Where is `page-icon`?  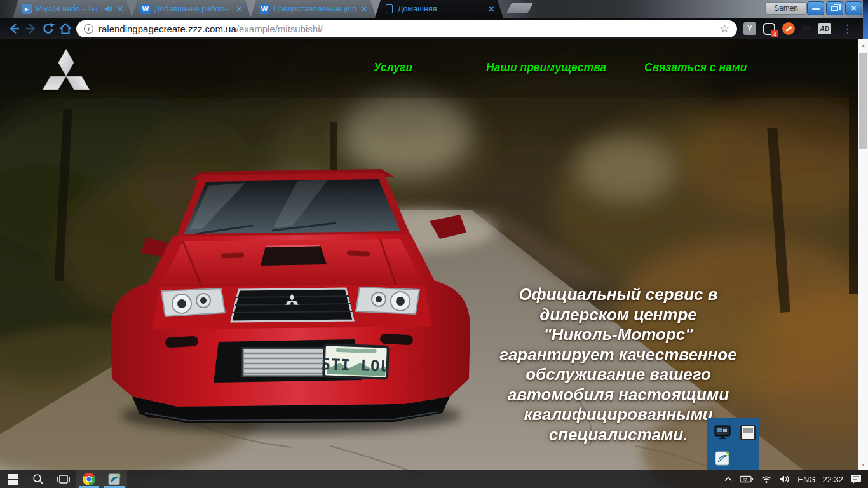
page-icon is located at coordinates (389, 9).